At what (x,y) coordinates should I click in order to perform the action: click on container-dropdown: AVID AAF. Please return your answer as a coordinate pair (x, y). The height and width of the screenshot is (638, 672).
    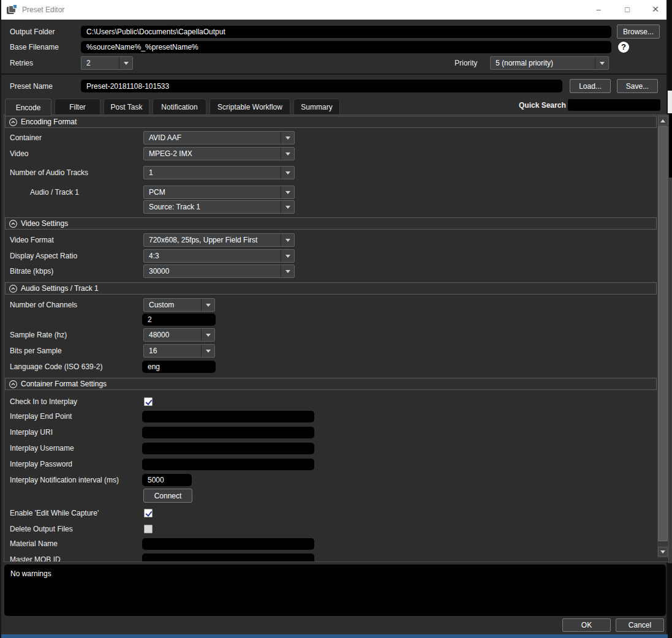
    Looking at the image, I should click on (219, 138).